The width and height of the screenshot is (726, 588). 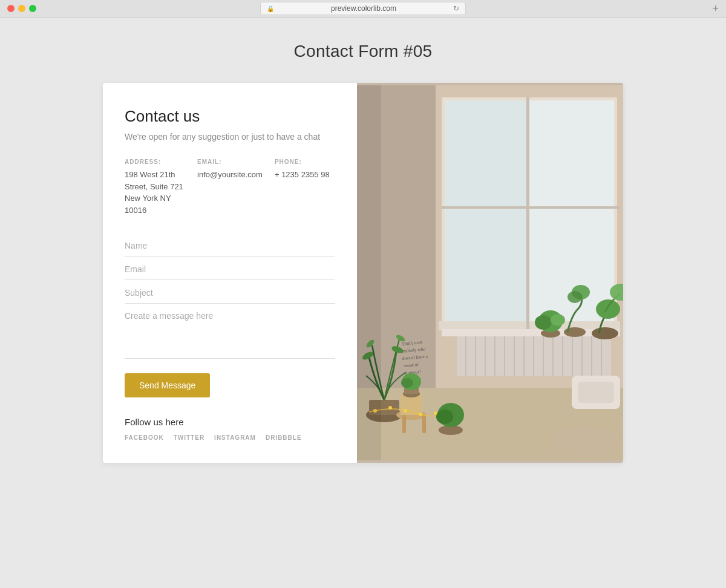 I want to click on page-title: Contact Form #05, so click(x=363, y=51).